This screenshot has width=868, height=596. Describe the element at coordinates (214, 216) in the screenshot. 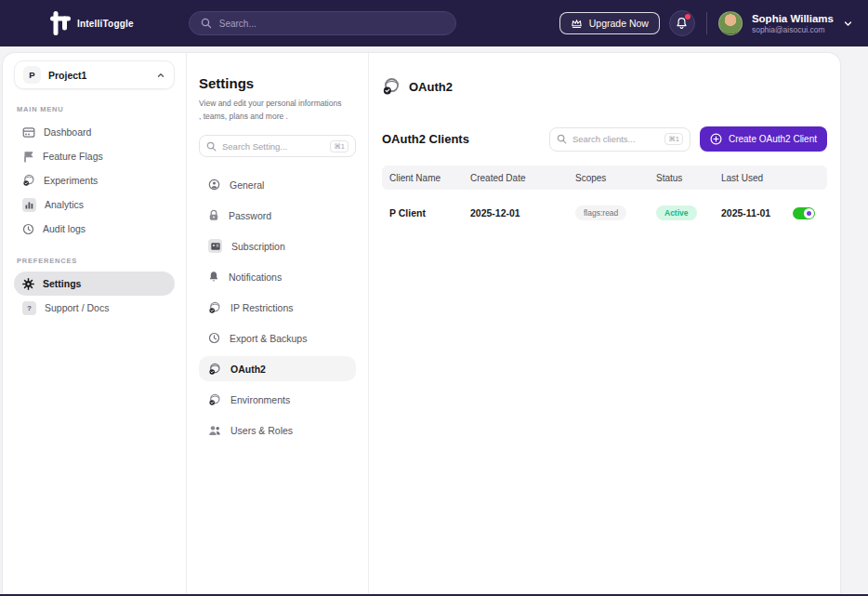

I see `lock-icon` at that location.